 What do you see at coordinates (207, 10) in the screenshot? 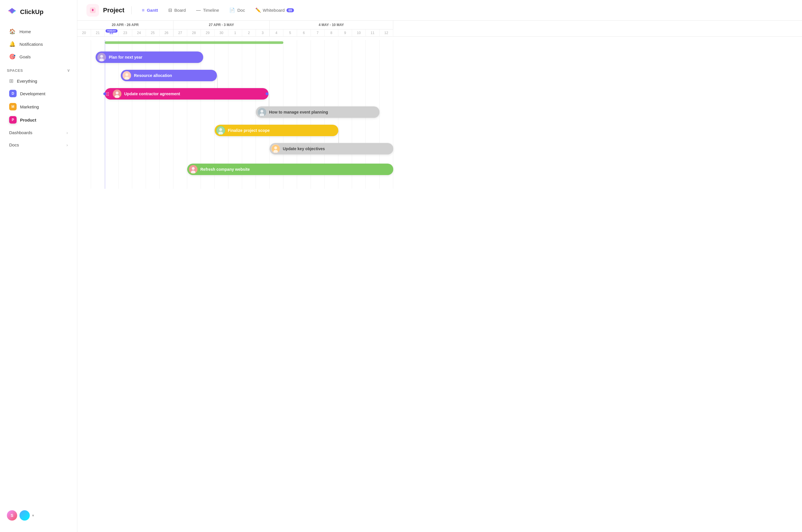
I see `tab-timeline: — Timeline` at bounding box center [207, 10].